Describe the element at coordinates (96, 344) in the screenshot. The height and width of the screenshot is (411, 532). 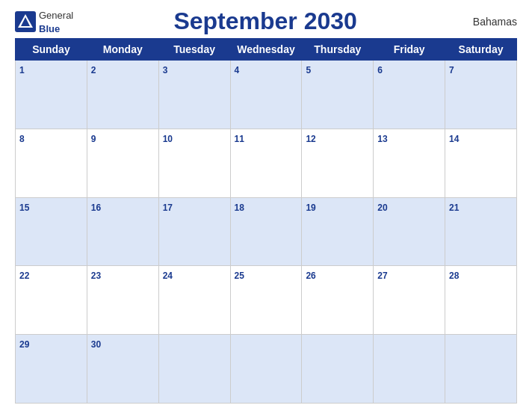
I see `day-number: 30` at that location.